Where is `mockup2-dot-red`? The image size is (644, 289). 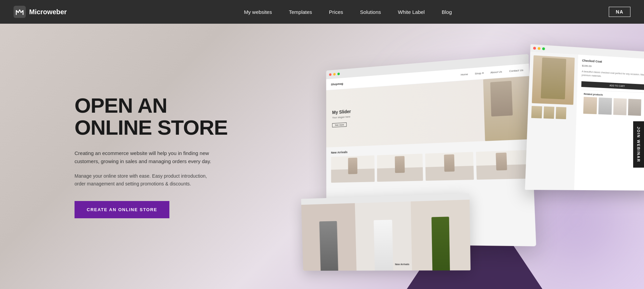 mockup2-dot-red is located at coordinates (535, 48).